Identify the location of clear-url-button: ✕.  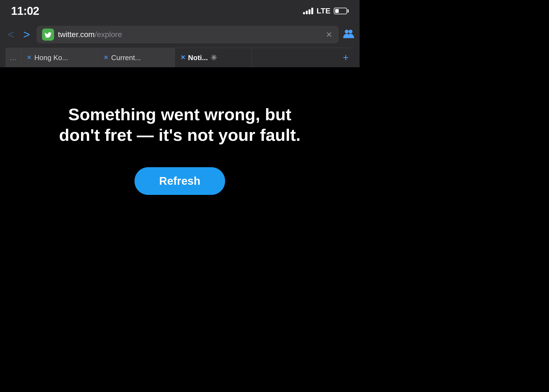
(329, 35).